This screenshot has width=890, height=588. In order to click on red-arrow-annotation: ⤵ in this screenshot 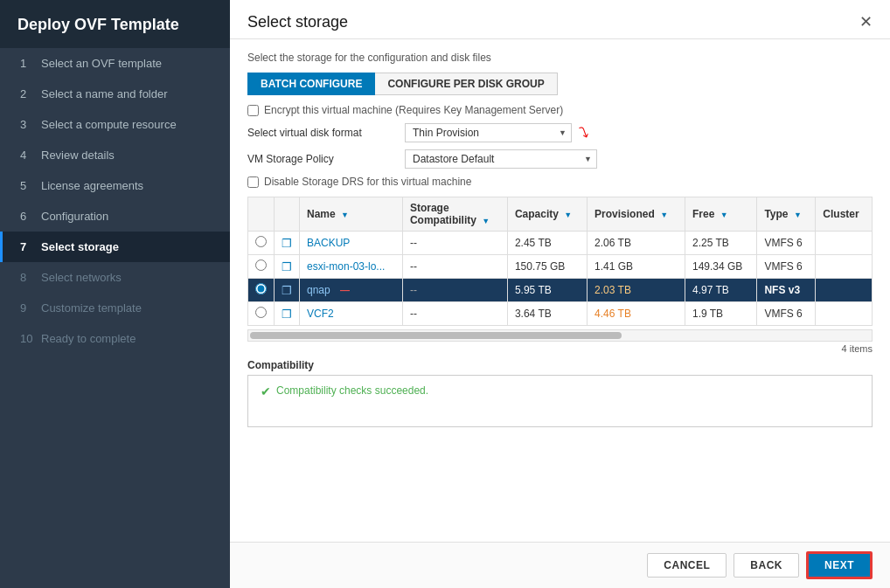, I will do `click(585, 133)`.